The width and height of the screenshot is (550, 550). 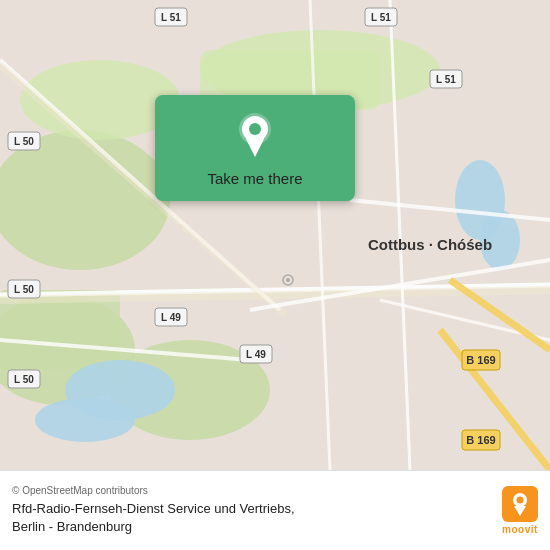 What do you see at coordinates (252, 510) in the screenshot?
I see `bottom-bar-content: © OpenStreetMap contributors Rfd-Radio-F…` at bounding box center [252, 510].